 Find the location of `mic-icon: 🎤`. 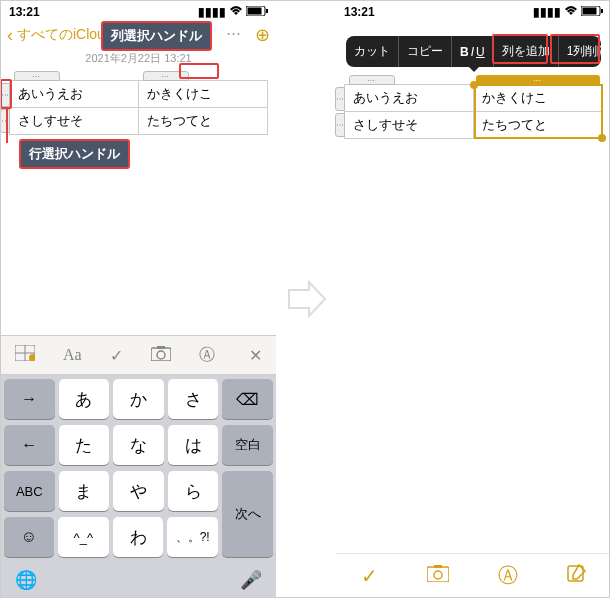

mic-icon: 🎤 is located at coordinates (252, 580).